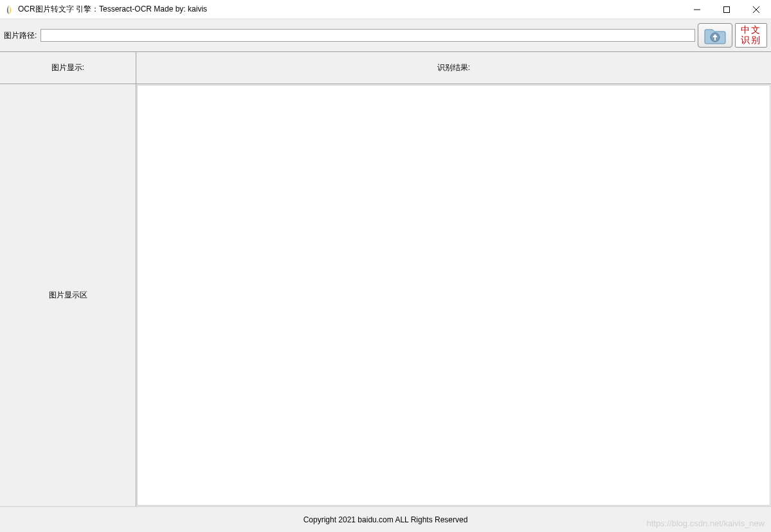  I want to click on recognize-line1: 中文, so click(751, 30).